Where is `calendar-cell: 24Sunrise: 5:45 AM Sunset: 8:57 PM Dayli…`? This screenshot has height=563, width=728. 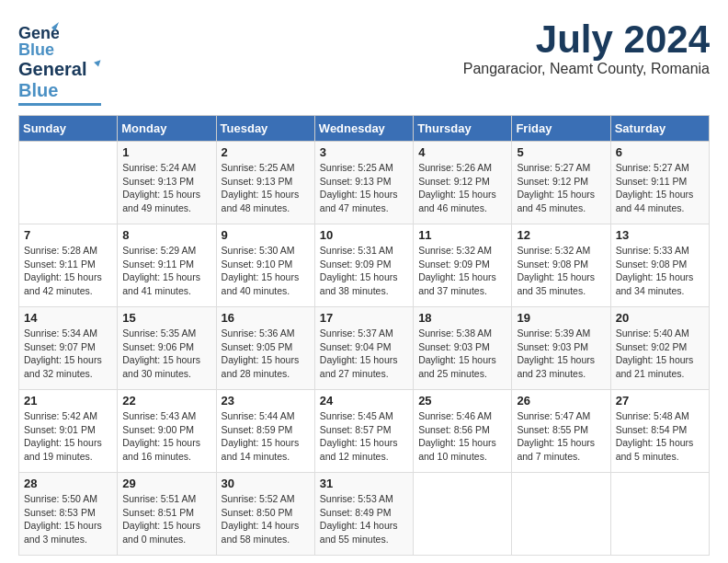 calendar-cell: 24Sunrise: 5:45 AM Sunset: 8:57 PM Dayli… is located at coordinates (364, 431).